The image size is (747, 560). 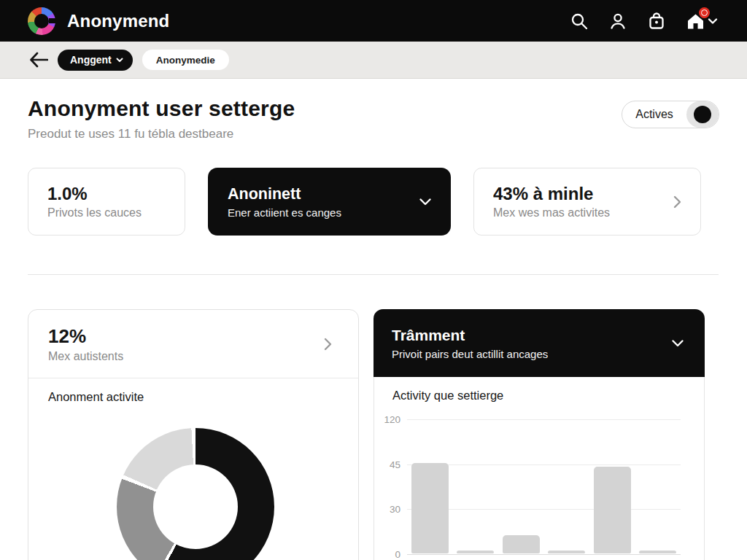 I want to click on topbar-actions, so click(x=643, y=21).